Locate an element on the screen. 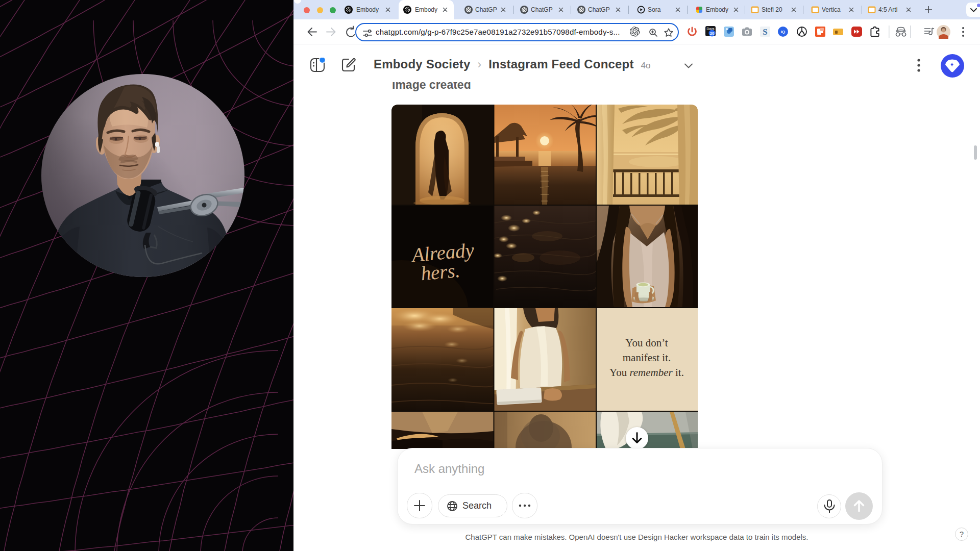  svg-text: You don’t is located at coordinates (646, 343).